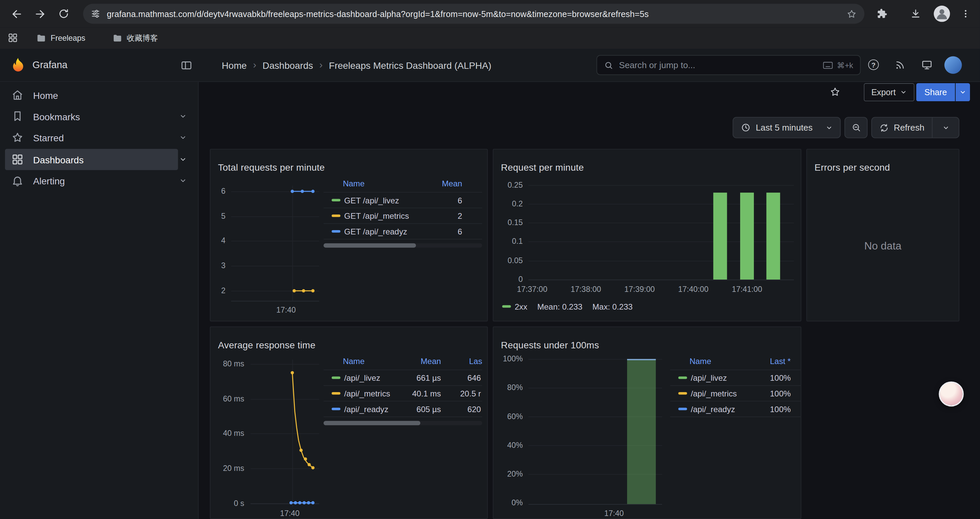  What do you see at coordinates (135, 38) in the screenshot?
I see `bookmark-item-blog: 收藏博客` at bounding box center [135, 38].